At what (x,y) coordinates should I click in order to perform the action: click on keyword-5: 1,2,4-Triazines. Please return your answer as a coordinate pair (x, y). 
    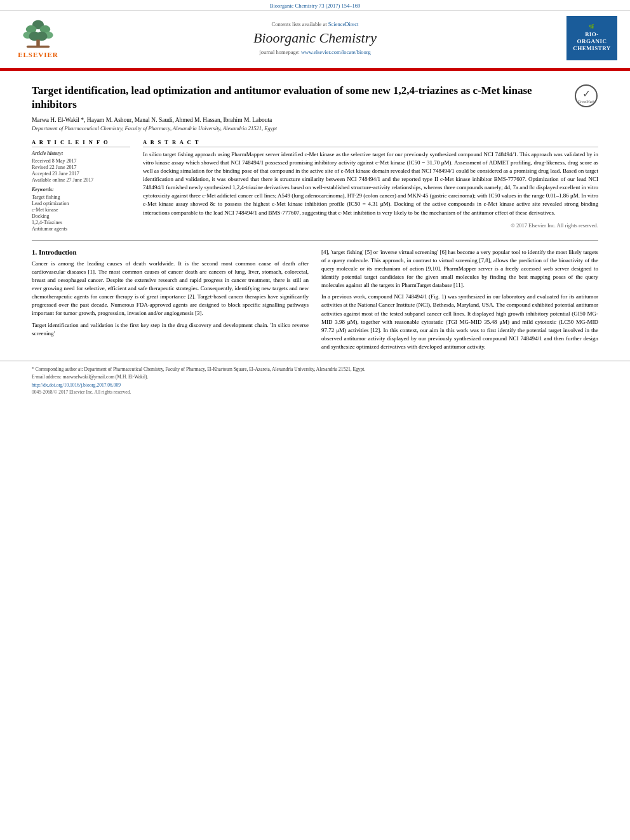
    Looking at the image, I should click on (81, 222).